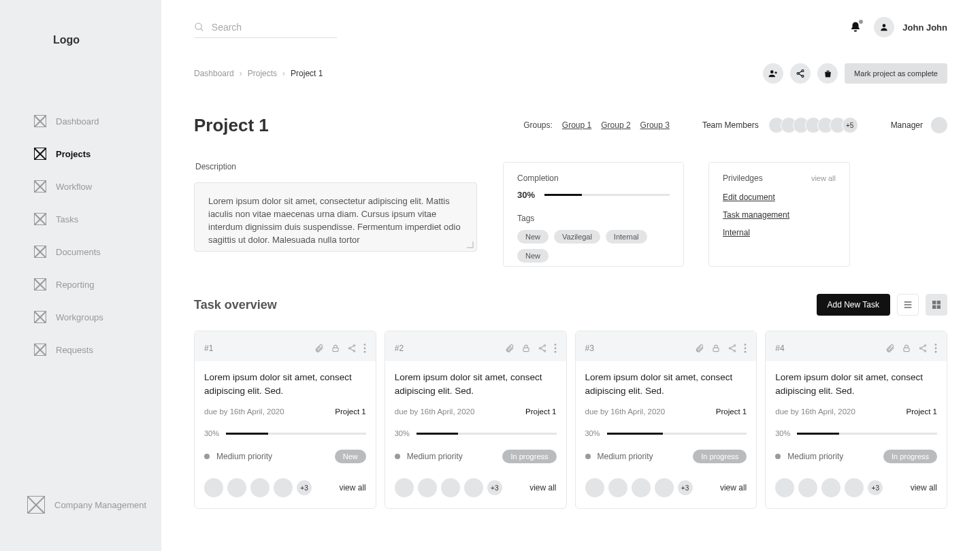 The width and height of the screenshot is (980, 551). What do you see at coordinates (607, 195) in the screenshot?
I see `progress-bar` at bounding box center [607, 195].